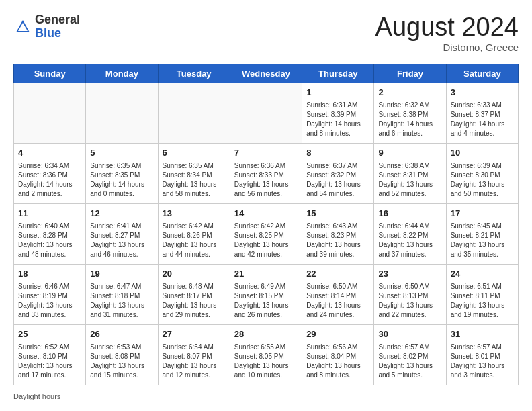  What do you see at coordinates (122, 334) in the screenshot?
I see `day-number: 26` at bounding box center [122, 334].